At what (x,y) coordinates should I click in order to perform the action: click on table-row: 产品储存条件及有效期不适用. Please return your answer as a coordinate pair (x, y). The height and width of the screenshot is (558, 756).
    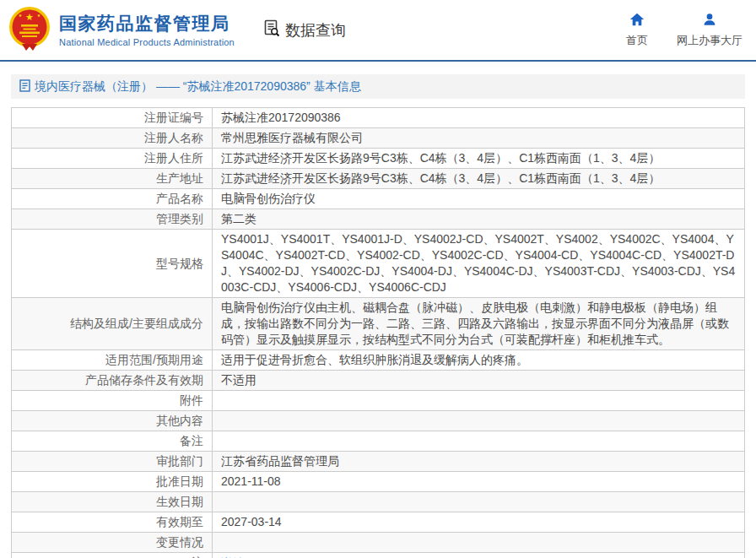
    Looking at the image, I should click on (378, 381).